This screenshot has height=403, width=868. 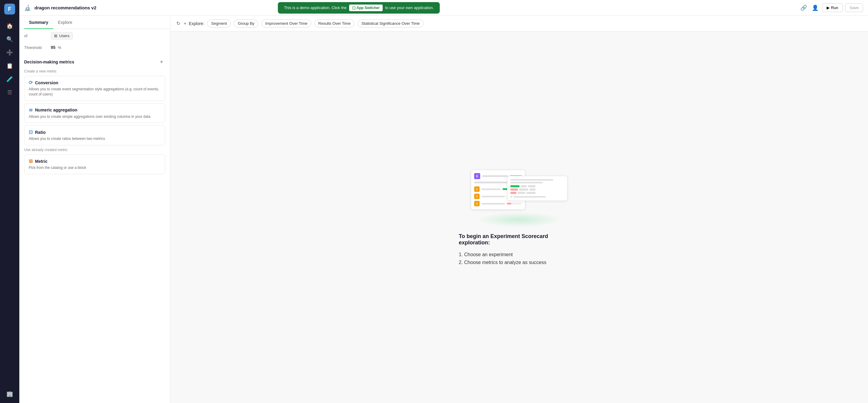 What do you see at coordinates (64, 36) in the screenshot?
I see `users-label: Users` at bounding box center [64, 36].